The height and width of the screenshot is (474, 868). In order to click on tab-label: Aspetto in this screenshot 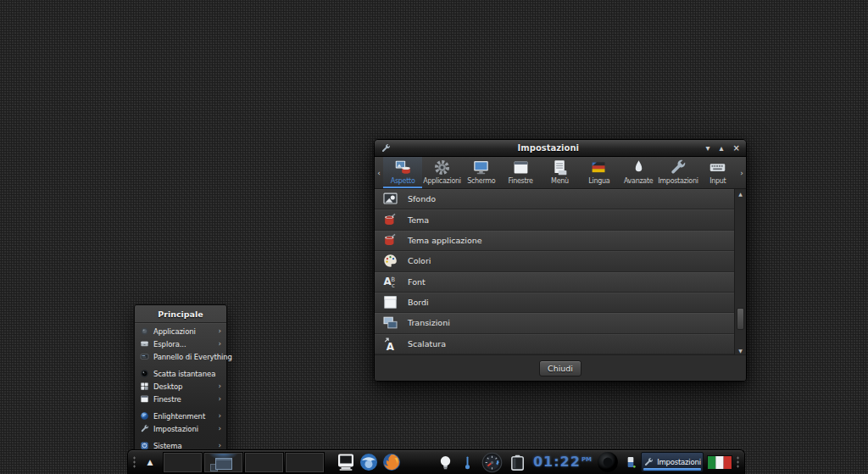, I will do `click(403, 181)`.